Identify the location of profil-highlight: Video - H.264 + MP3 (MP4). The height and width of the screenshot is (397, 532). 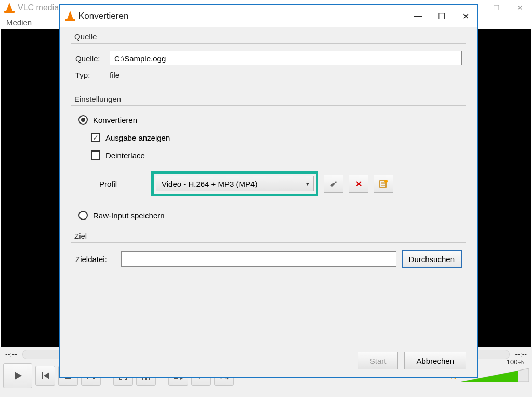
(235, 184).